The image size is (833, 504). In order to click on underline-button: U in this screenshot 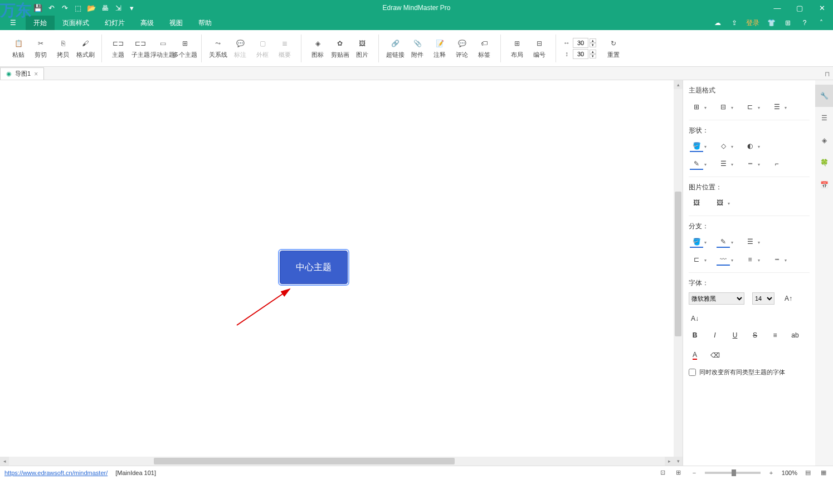, I will do `click(735, 335)`.